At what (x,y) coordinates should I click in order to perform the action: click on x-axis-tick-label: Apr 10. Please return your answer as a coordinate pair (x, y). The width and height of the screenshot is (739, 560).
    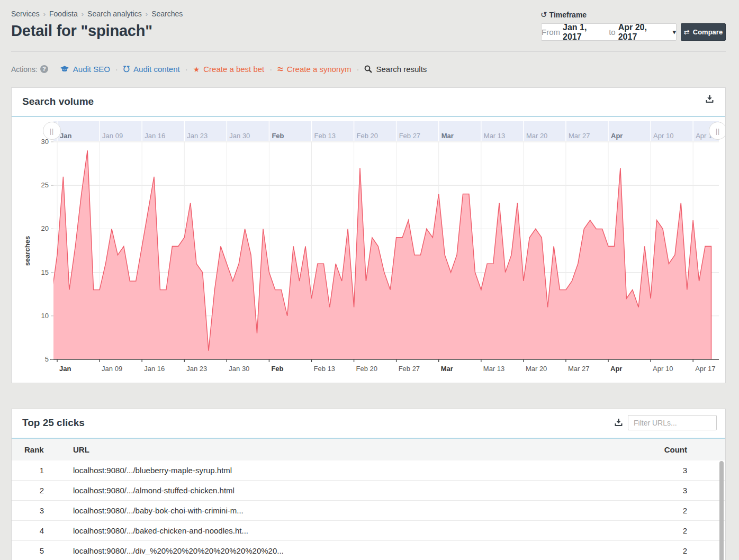
    Looking at the image, I should click on (663, 368).